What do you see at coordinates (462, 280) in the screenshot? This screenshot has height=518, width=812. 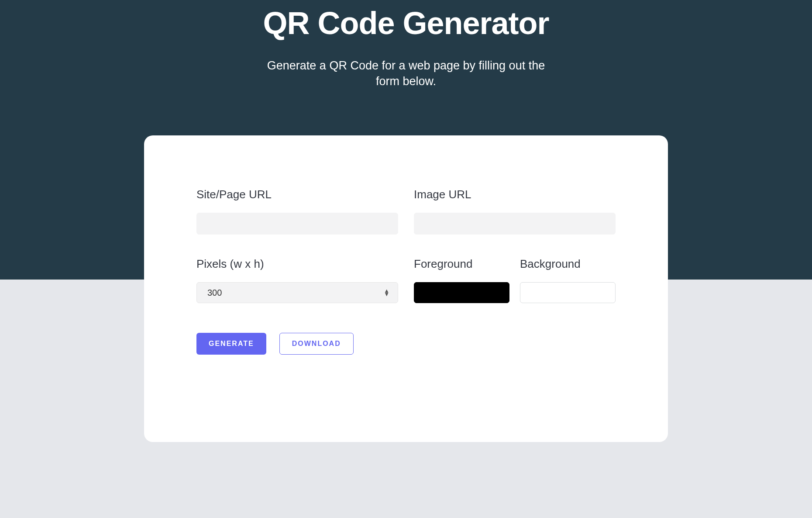 I see `foreground-field: Foreground` at bounding box center [462, 280].